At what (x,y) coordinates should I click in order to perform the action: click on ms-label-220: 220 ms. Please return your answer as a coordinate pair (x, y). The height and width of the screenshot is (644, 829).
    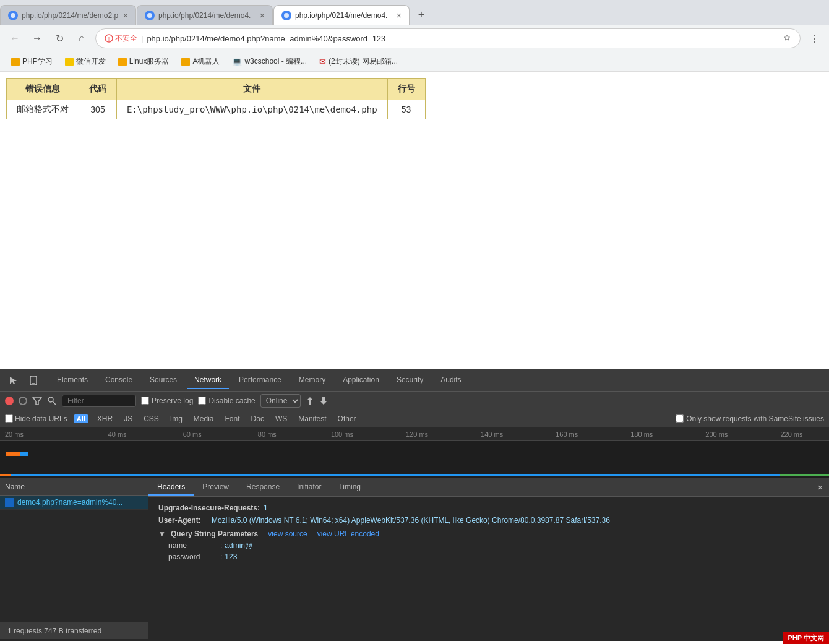
    Looking at the image, I should click on (792, 434).